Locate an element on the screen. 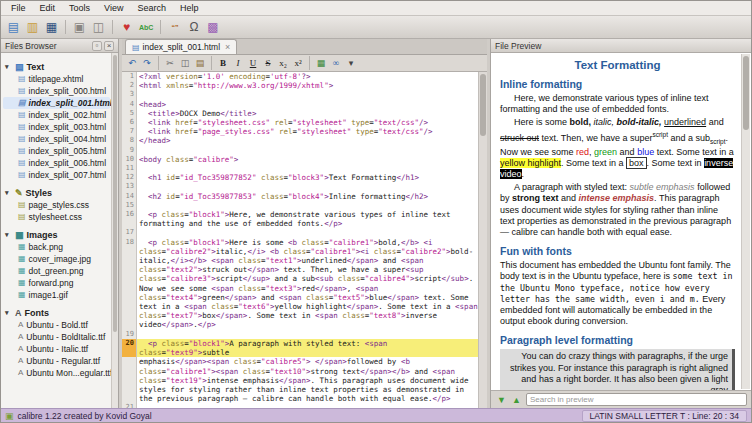 This screenshot has width=752, height=423. find-next-button: ▲ is located at coordinates (516, 400).